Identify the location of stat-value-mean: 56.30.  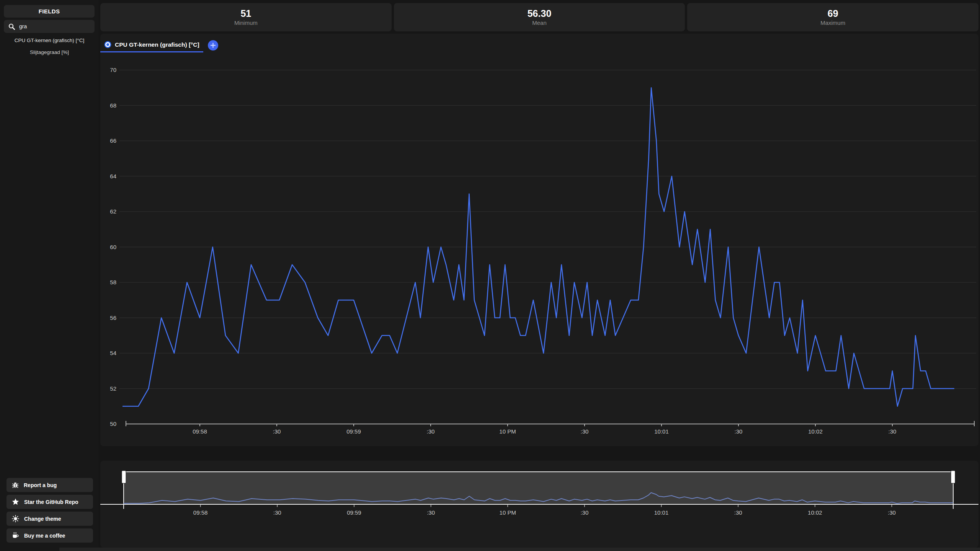
(540, 14).